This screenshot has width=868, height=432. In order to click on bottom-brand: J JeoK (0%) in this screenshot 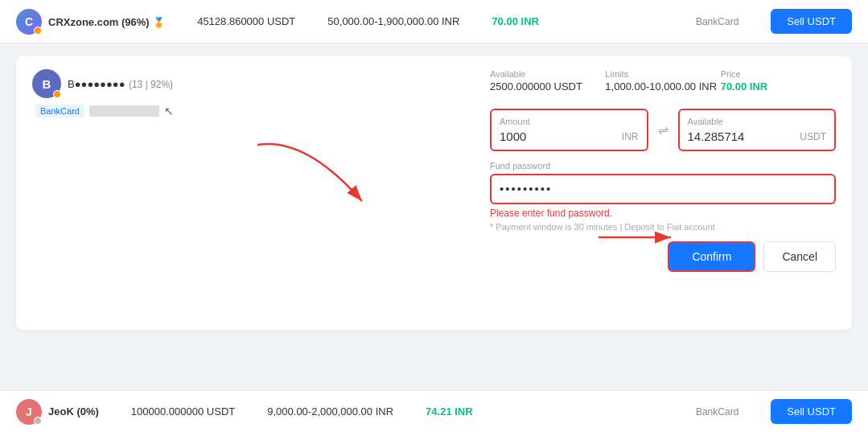, I will do `click(58, 412)`.